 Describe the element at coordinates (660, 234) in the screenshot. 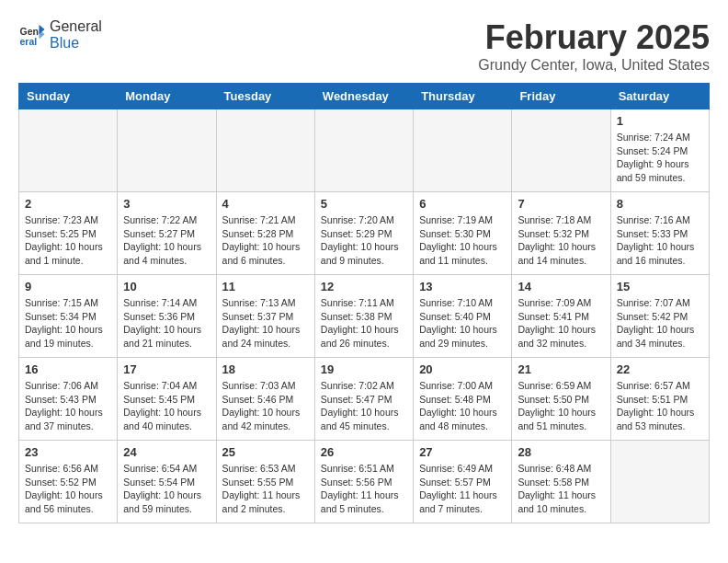

I see `calendar-cell: 8Sunrise: 7:16 AM Sunset: 5:33 PM Daylig…` at that location.